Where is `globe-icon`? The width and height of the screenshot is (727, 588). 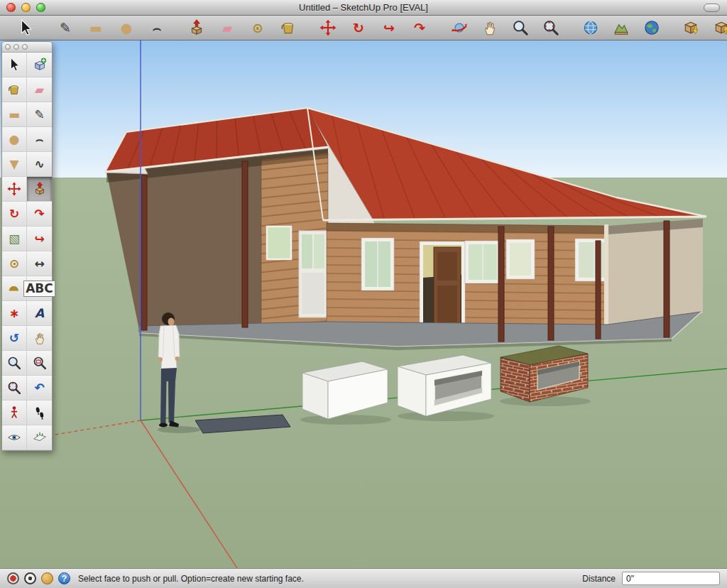
globe-icon is located at coordinates (591, 28).